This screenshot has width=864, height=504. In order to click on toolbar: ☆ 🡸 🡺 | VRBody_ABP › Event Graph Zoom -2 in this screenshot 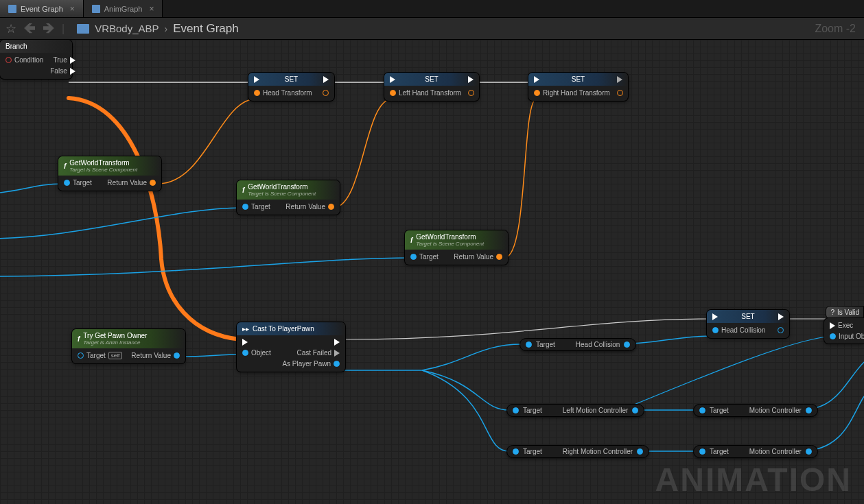, I will do `click(432, 29)`.